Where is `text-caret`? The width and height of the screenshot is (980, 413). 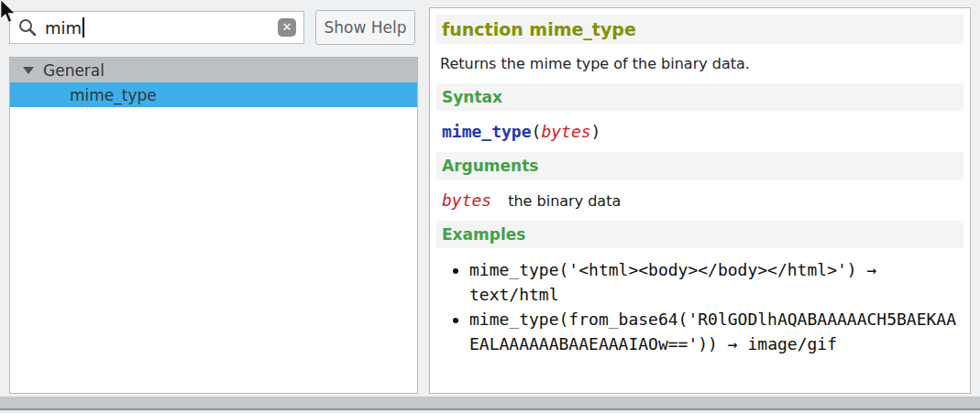
text-caret is located at coordinates (83, 27).